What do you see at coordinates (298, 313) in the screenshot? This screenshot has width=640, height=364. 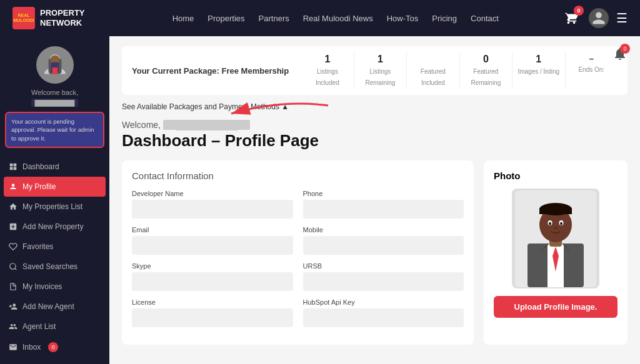 I see `form-row-4: License HubSpot Api Key` at bounding box center [298, 313].